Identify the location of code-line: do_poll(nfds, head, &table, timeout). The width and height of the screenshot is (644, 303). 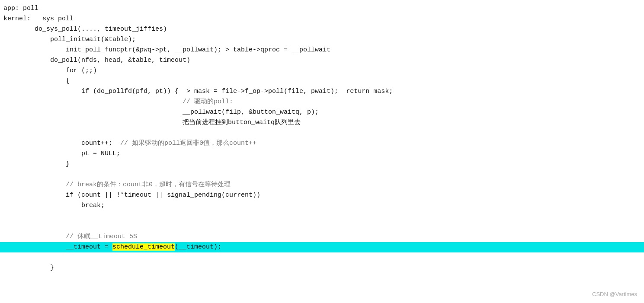
(322, 61).